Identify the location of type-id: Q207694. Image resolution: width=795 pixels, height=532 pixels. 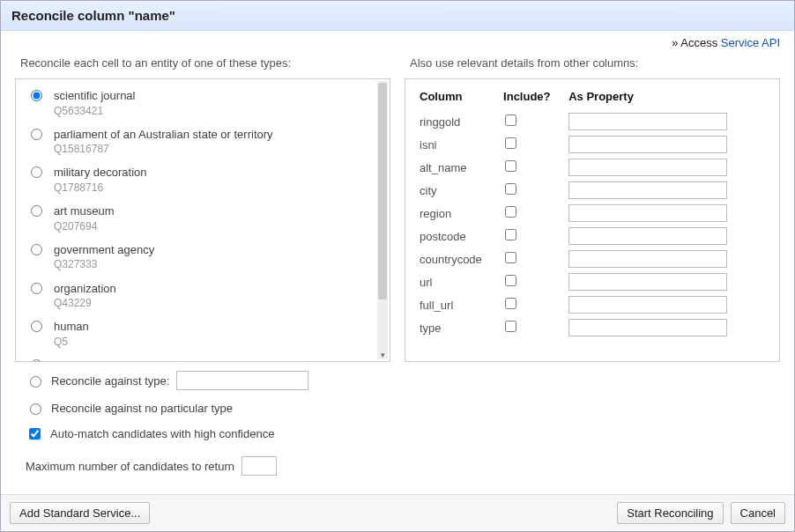
(85, 226).